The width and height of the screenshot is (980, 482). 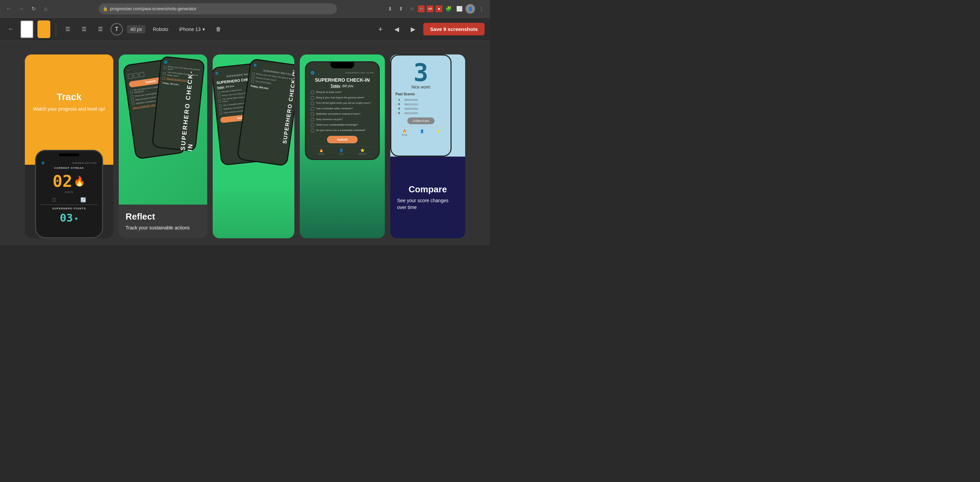 What do you see at coordinates (84, 29) in the screenshot?
I see `menu-lines-icon: ☰` at bounding box center [84, 29].